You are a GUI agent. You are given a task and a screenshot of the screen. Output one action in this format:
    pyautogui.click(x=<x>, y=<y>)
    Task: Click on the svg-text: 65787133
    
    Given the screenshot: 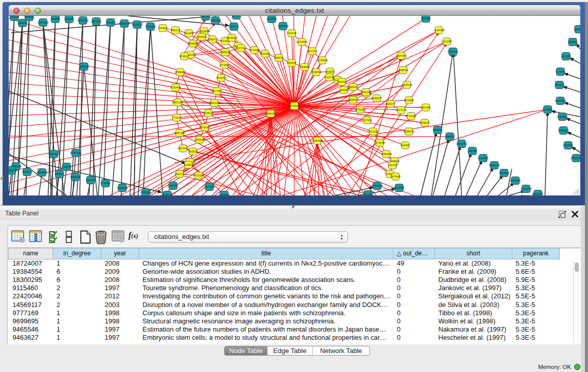 What is the action you would take?
    pyautogui.click(x=76, y=154)
    